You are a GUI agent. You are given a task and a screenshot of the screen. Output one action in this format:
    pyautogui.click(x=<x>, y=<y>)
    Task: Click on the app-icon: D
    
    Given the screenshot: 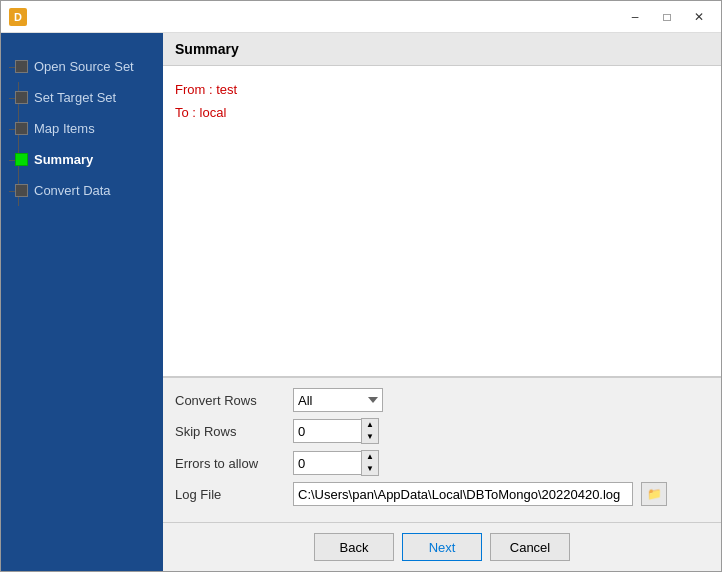 What is the action you would take?
    pyautogui.click(x=18, y=17)
    